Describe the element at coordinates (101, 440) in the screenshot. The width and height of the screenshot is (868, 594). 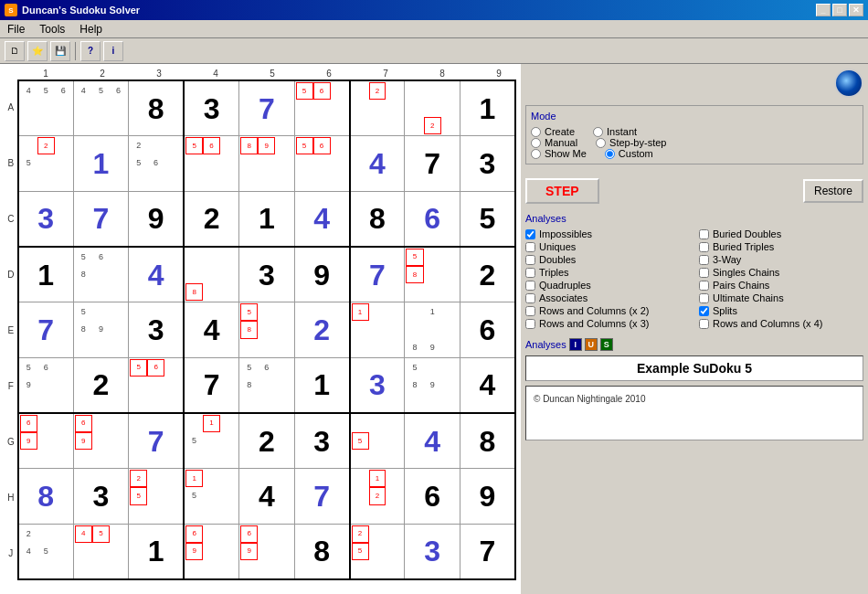
I see `cell-r6-c1: 69` at that location.